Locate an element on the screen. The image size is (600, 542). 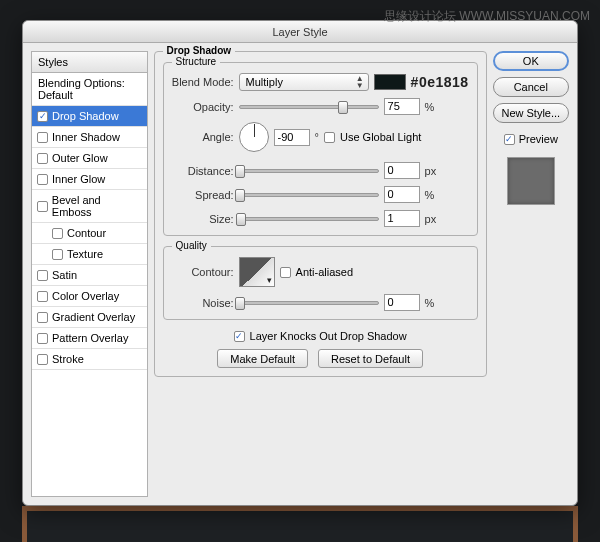
spread-unit: % is located at coordinates (430, 195).